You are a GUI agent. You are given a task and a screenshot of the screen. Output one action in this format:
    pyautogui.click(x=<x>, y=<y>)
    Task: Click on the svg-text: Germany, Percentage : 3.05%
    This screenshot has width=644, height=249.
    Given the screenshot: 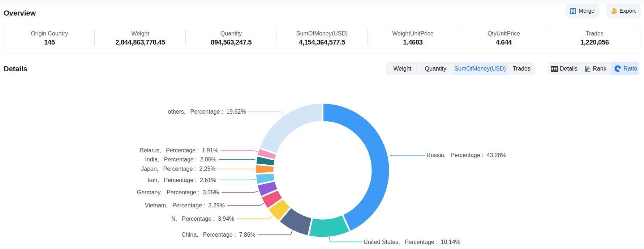 What is the action you would take?
    pyautogui.click(x=178, y=193)
    